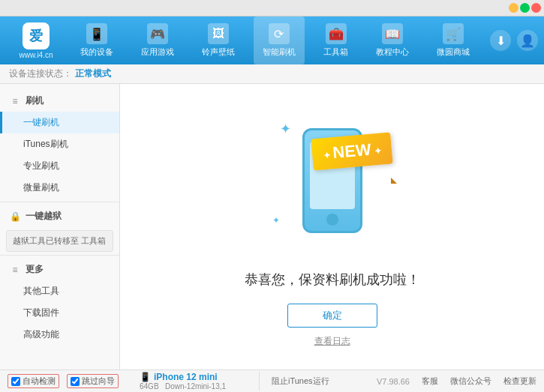 Image resolution: width=544 pixels, height=392 pixels. What do you see at coordinates (16, 382) in the screenshot?
I see `checkbox-input-auto-detect` at bounding box center [16, 382].